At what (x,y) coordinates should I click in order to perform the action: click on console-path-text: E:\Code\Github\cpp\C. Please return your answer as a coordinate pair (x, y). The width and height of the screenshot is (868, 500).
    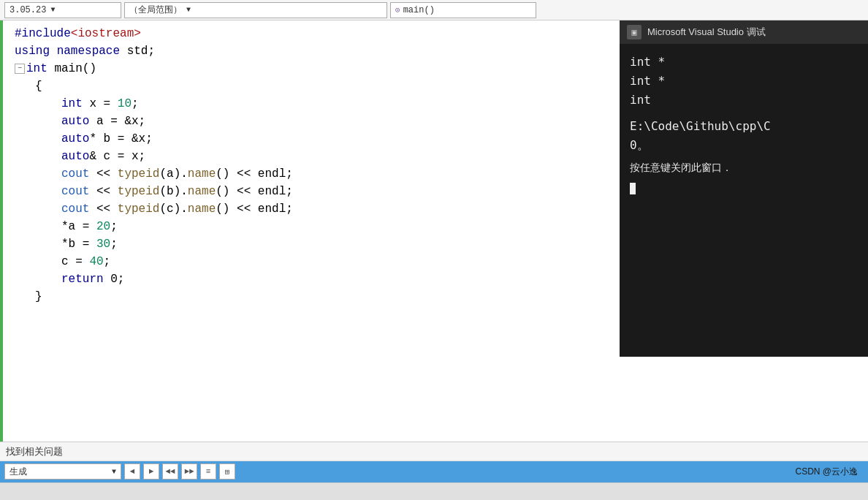
    Looking at the image, I should click on (700, 126).